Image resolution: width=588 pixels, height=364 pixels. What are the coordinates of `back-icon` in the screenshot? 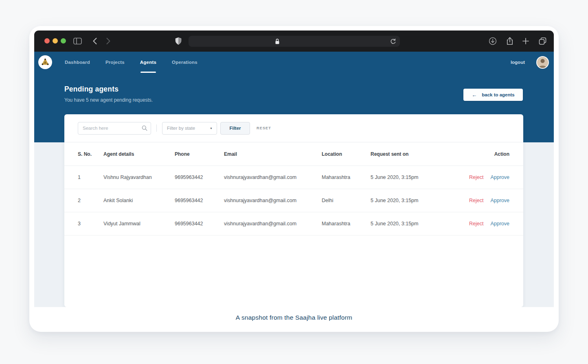 It's located at (95, 41).